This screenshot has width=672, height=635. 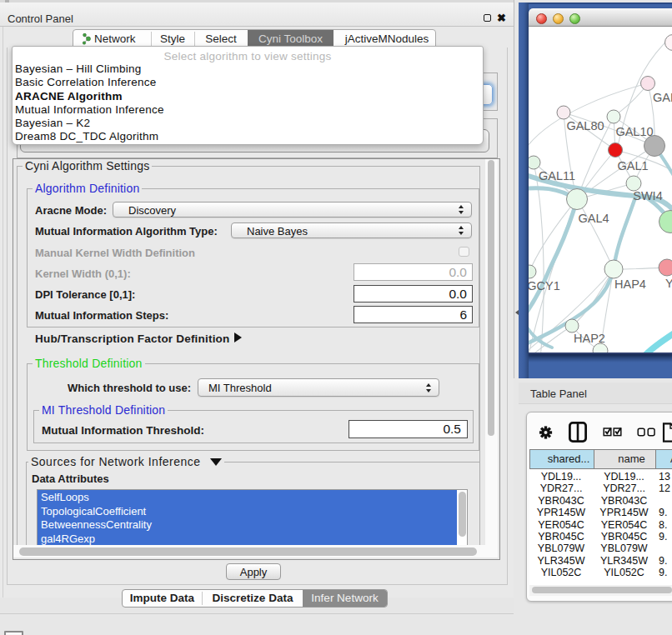 What do you see at coordinates (647, 196) in the screenshot?
I see `svg-text: SWI4` at bounding box center [647, 196].